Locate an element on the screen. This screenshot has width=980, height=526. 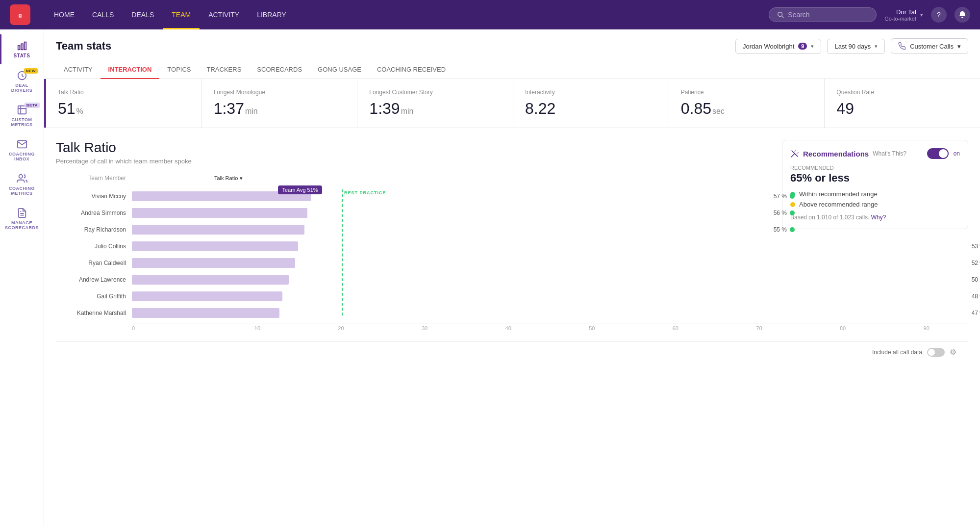
best-practice-line is located at coordinates (342, 252).